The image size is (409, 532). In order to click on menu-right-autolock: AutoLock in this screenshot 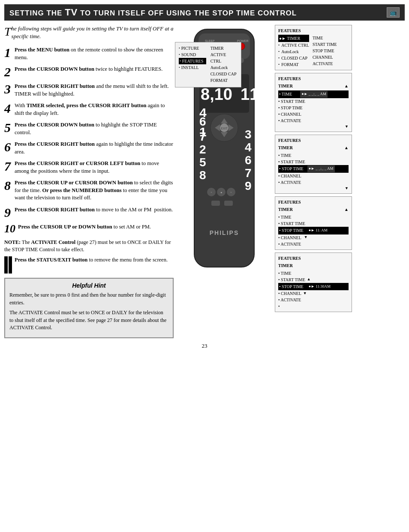, I will do `click(224, 68)`.